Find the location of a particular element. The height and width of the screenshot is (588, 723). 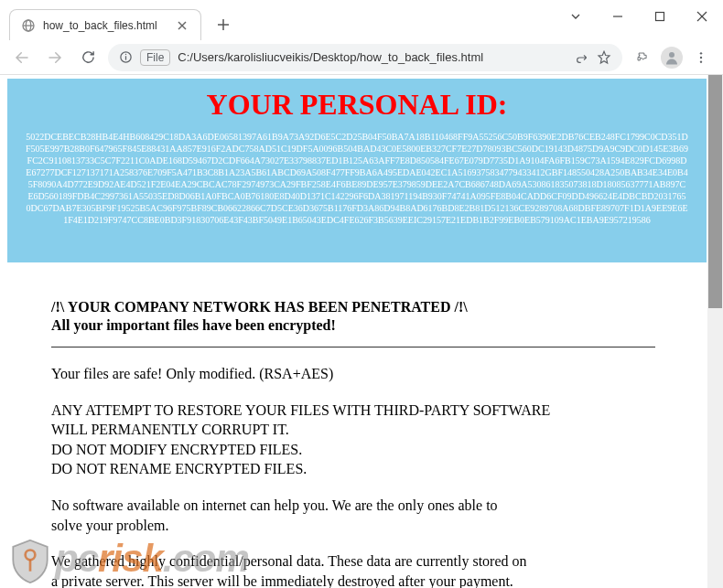

profile-avatar is located at coordinates (672, 58).